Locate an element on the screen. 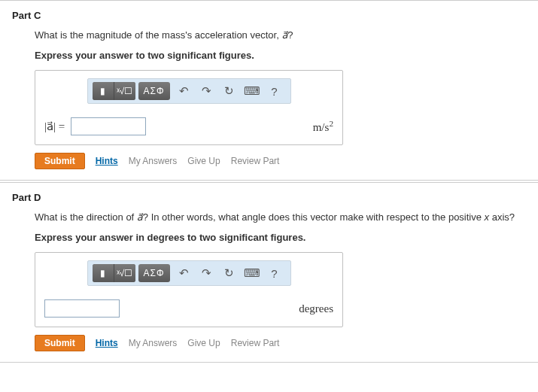  answer-lhs: |a⃗| = is located at coordinates (54, 126).